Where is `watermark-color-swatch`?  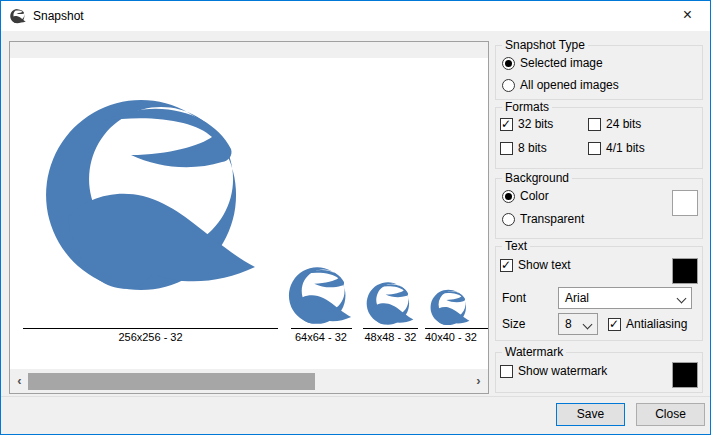 watermark-color-swatch is located at coordinates (685, 375).